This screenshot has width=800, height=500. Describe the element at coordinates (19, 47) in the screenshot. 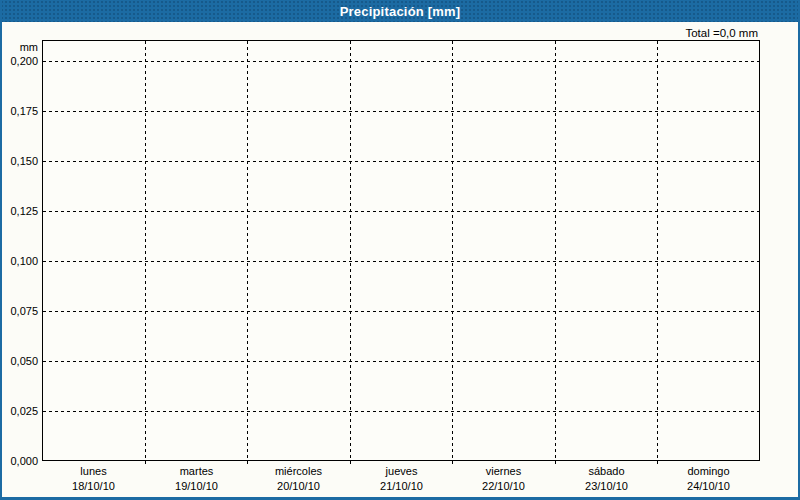

I see `y-axis-unit-label: mm` at that location.